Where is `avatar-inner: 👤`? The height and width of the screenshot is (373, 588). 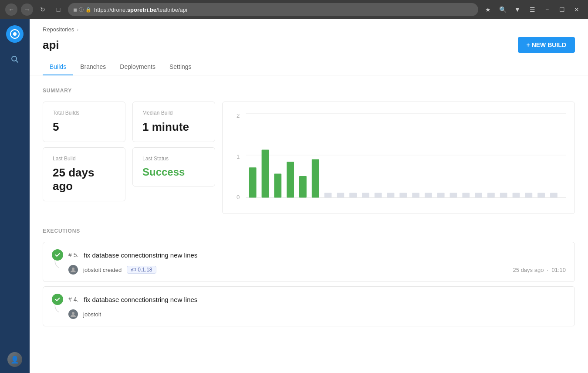 avatar-inner: 👤 is located at coordinates (15, 359).